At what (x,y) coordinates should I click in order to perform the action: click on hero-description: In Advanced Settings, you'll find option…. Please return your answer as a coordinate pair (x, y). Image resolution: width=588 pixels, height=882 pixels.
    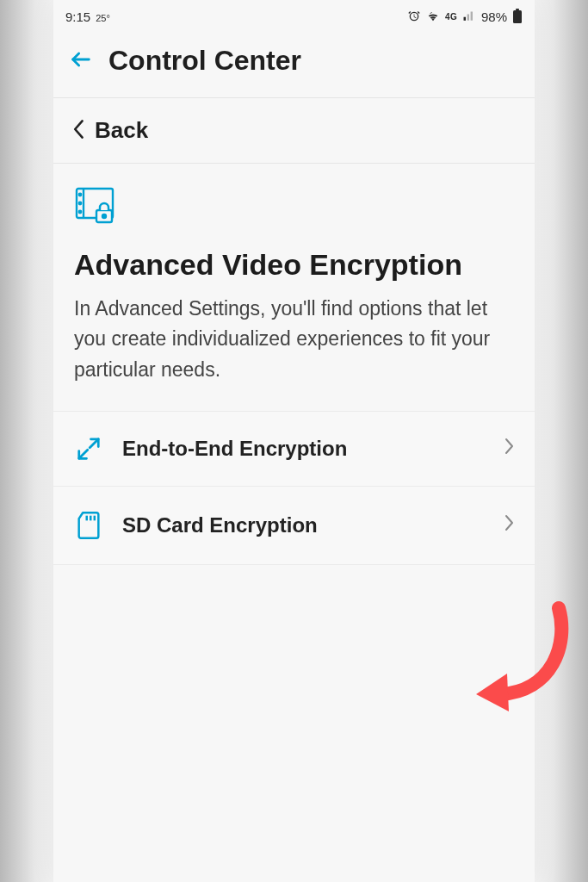
    Looking at the image, I should click on (294, 339).